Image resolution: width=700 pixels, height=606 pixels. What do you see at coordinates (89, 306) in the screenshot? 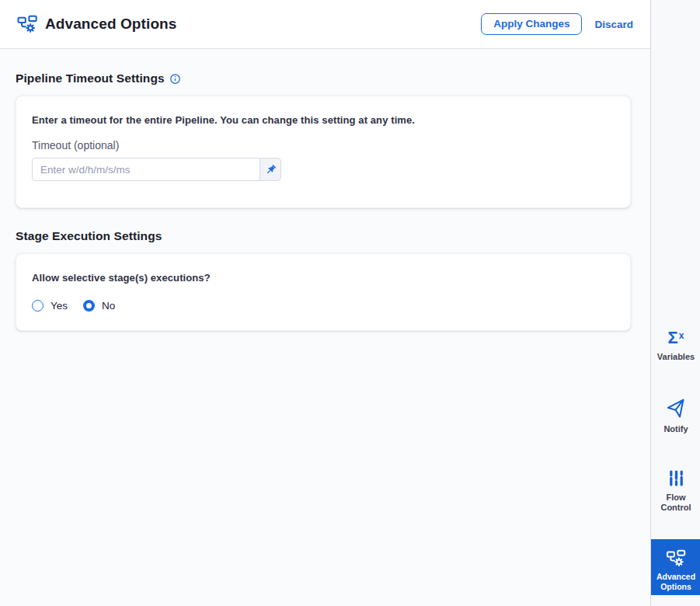
I see `radio-no` at bounding box center [89, 306].